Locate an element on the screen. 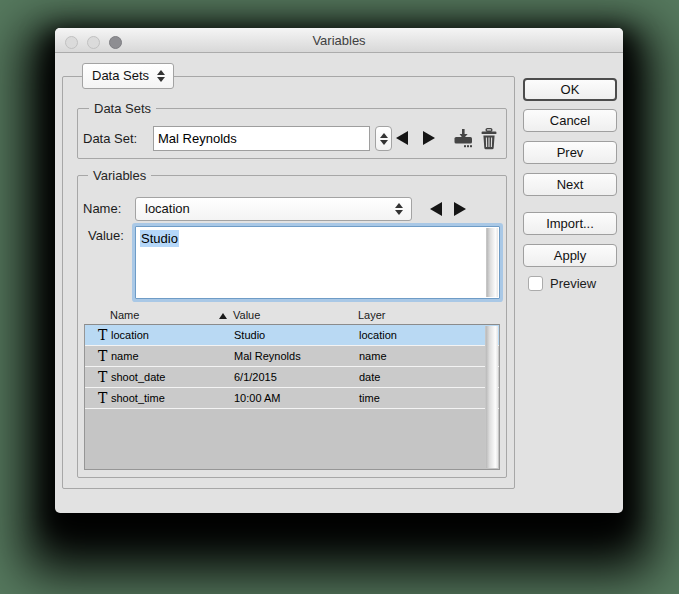 This screenshot has width=679, height=594. title-bar: Variables is located at coordinates (339, 40).